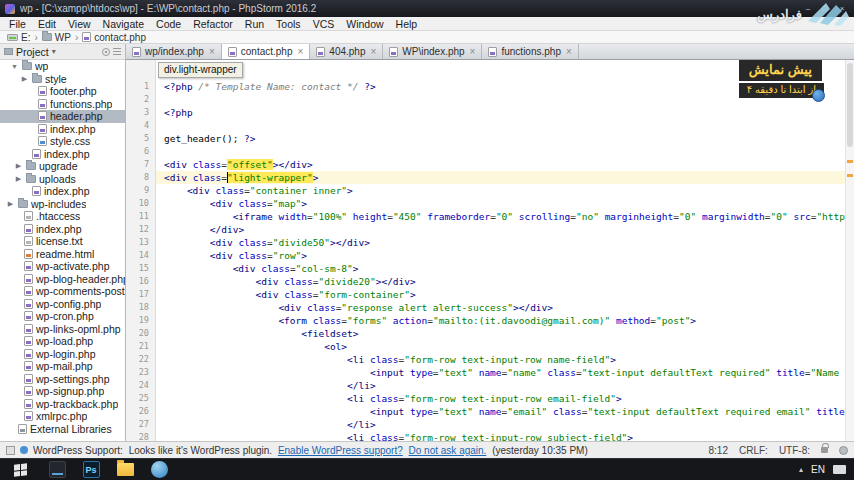  I want to click on scrollbar-thumb, so click(850, 105).